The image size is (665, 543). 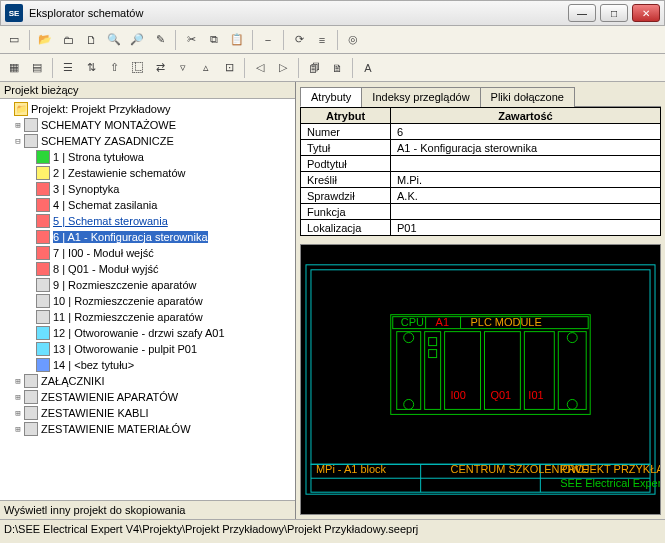 What do you see at coordinates (45, 40) in the screenshot?
I see `tb-open-icon: 📂` at bounding box center [45, 40].